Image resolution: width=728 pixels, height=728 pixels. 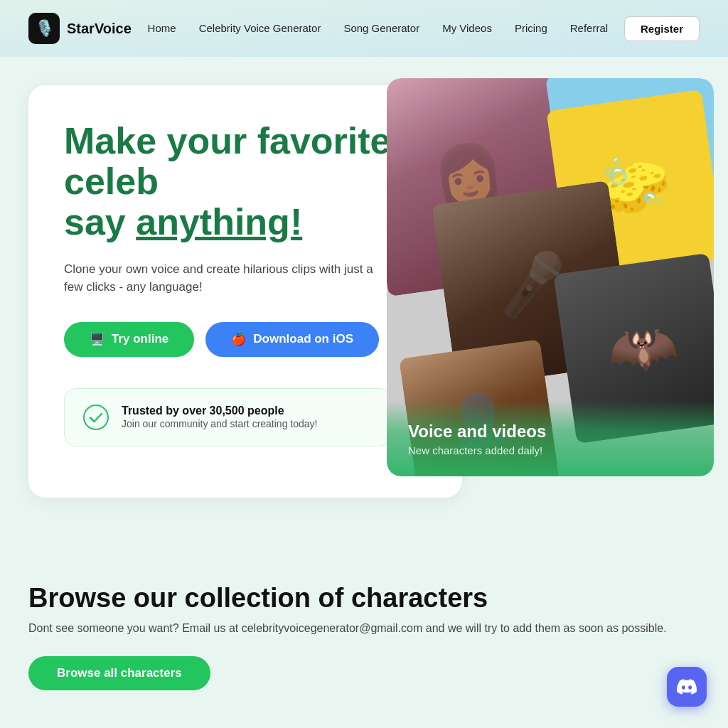 I want to click on browse-all-button: Browse all characters, so click(x=119, y=673).